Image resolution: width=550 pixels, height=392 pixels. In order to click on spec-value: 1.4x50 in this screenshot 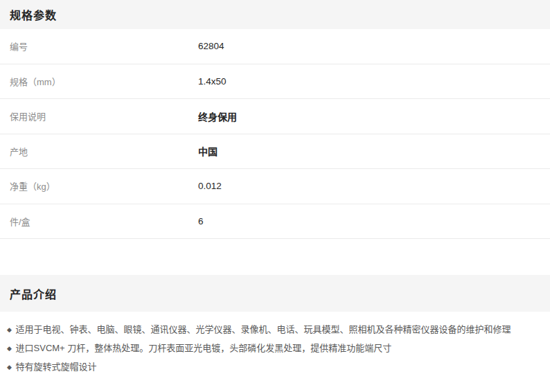, I will do `click(212, 82)`.